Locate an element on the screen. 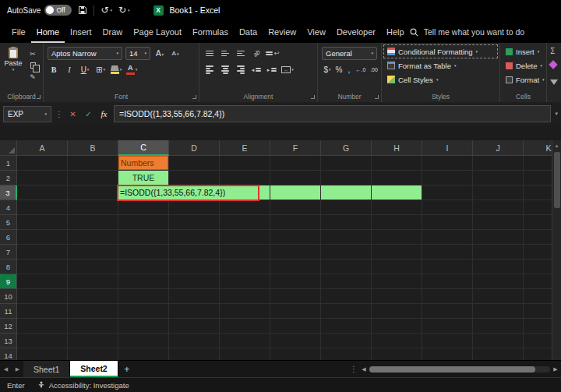 The image size is (561, 392). menu-tab-page-layout: Page Layout is located at coordinates (157, 33).